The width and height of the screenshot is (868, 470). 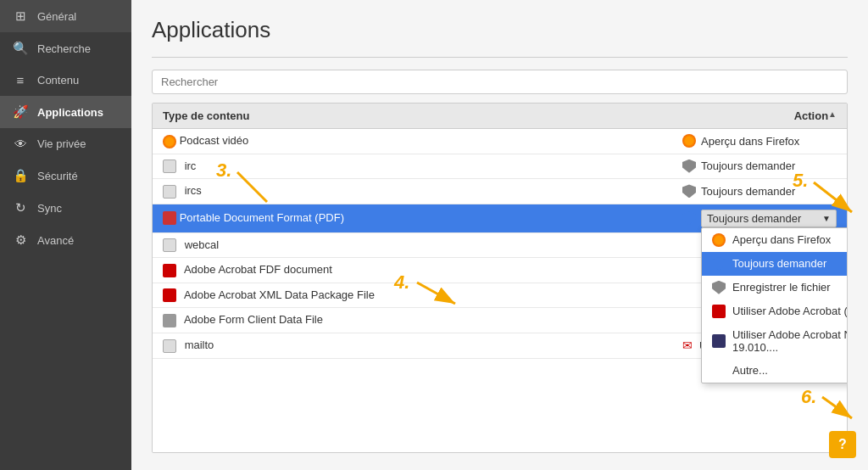 I want to click on dropdown-current-value: Toujours demander, so click(x=754, y=219).